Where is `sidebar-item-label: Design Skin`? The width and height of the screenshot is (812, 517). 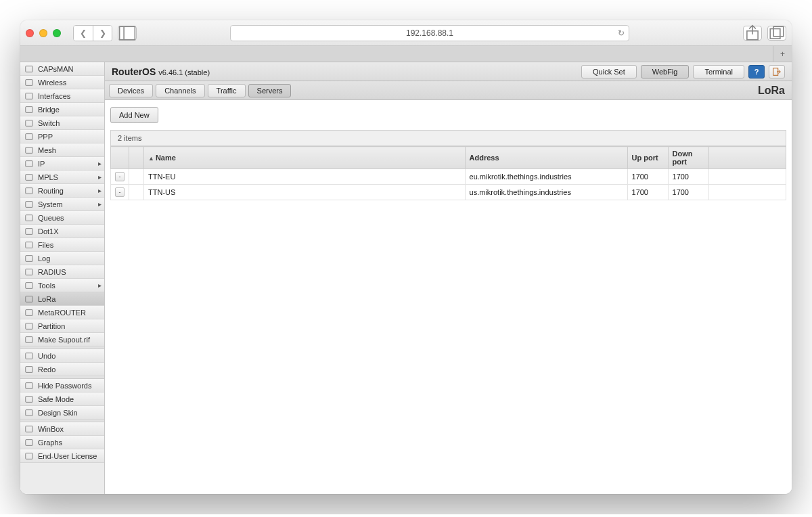 sidebar-item-label: Design Skin is located at coordinates (58, 413).